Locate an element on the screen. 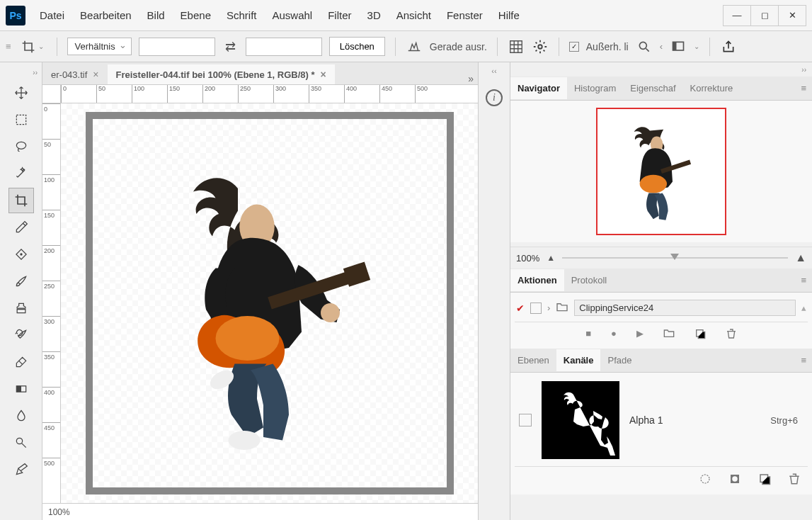  pen-tool is located at coordinates (21, 470).